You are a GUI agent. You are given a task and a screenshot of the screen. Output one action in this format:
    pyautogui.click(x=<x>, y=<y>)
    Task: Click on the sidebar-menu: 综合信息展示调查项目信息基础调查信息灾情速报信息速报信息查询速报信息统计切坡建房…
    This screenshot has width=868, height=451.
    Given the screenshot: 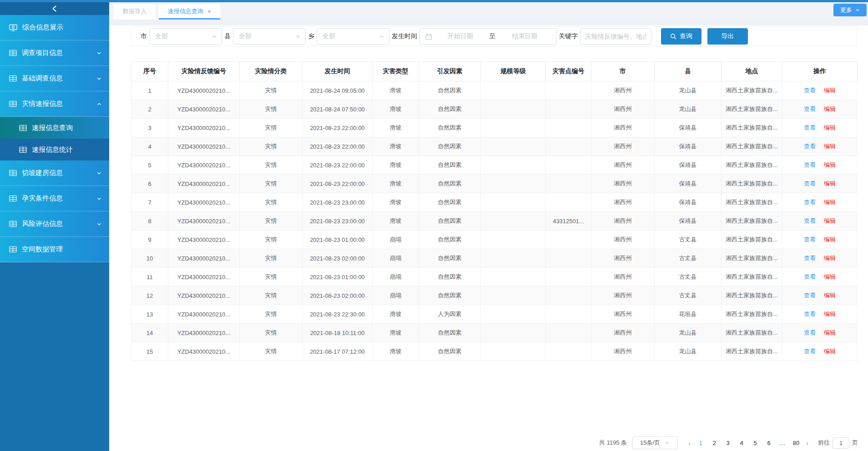 What is the action you would take?
    pyautogui.click(x=55, y=139)
    